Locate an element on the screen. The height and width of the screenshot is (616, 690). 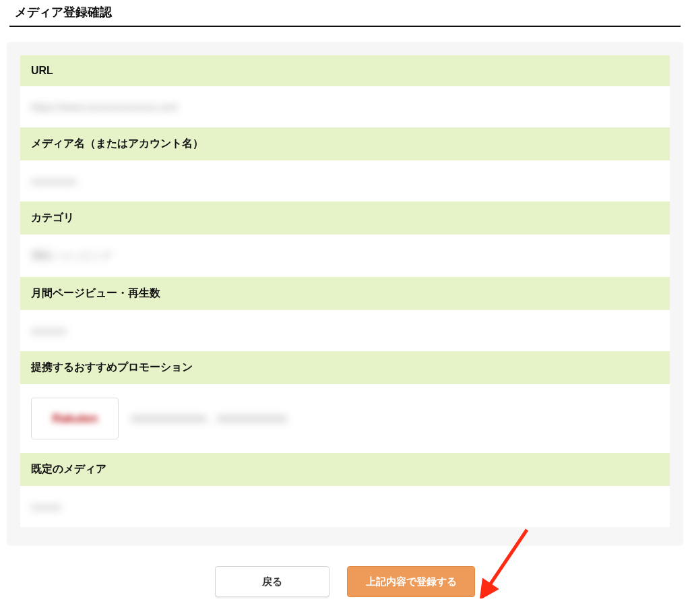
promotion-thumbnail: Rakuten is located at coordinates (75, 419).